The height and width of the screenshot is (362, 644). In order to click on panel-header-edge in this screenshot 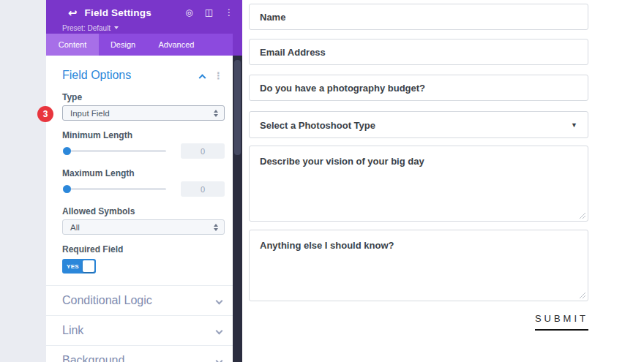, I will do `click(237, 28)`.